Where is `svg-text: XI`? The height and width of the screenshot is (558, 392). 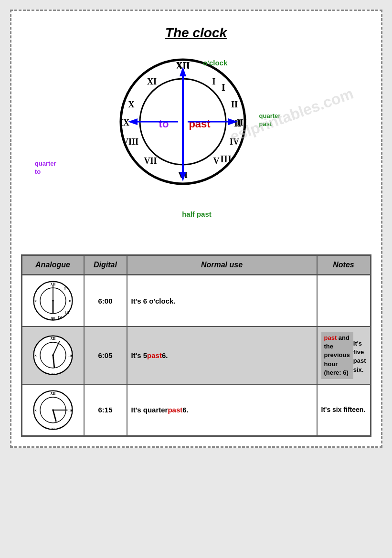 svg-text: XI is located at coordinates (151, 82).